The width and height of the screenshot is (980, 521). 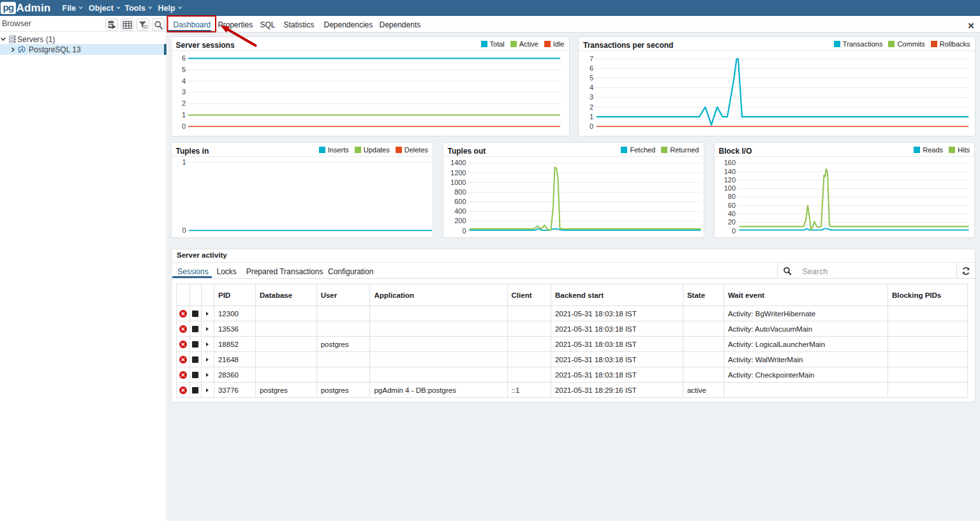 I want to click on svg-text: 600, so click(x=460, y=202).